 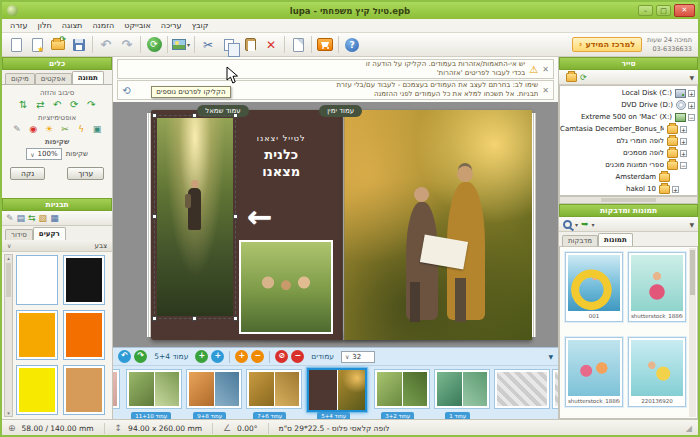 I want to click on pages-count-dropdown: ∨ 32, so click(x=358, y=357).